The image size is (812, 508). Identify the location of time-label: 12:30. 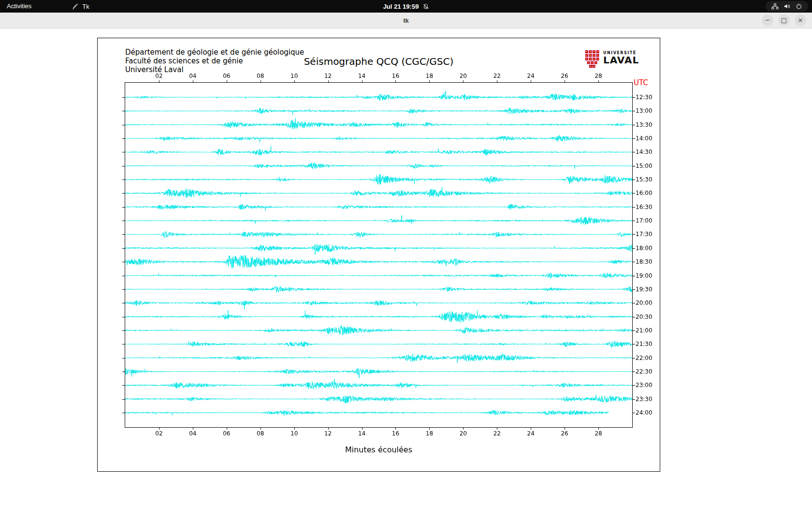
(644, 97).